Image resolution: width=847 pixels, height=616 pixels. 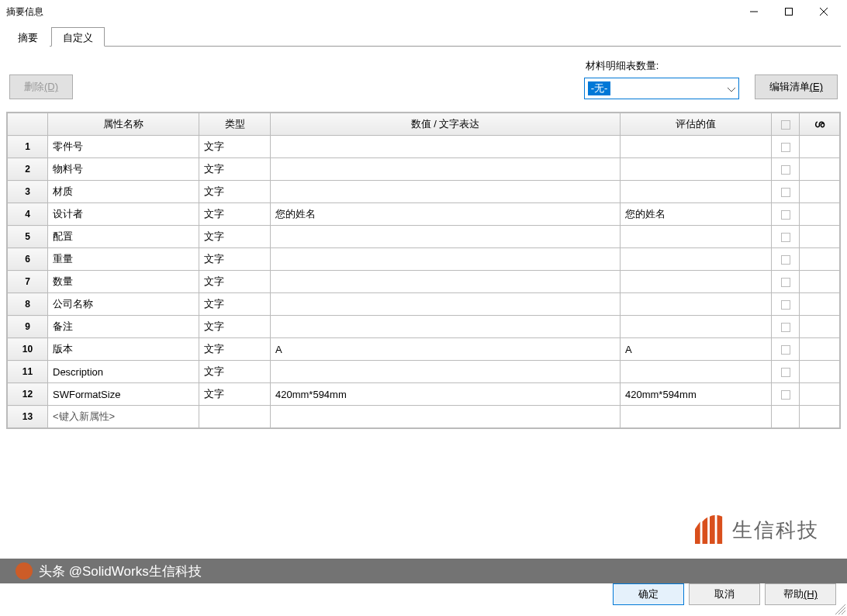 I want to click on cell-name: 版本, so click(x=124, y=349).